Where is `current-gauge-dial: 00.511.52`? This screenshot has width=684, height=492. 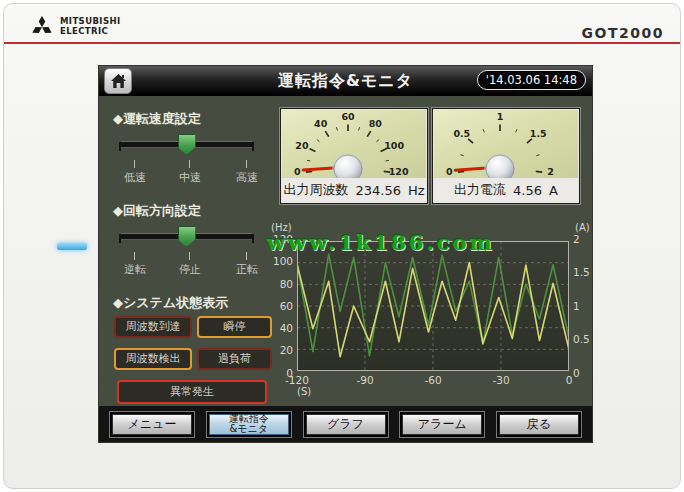 current-gauge-dial: 00.511.52 is located at coordinates (506, 144).